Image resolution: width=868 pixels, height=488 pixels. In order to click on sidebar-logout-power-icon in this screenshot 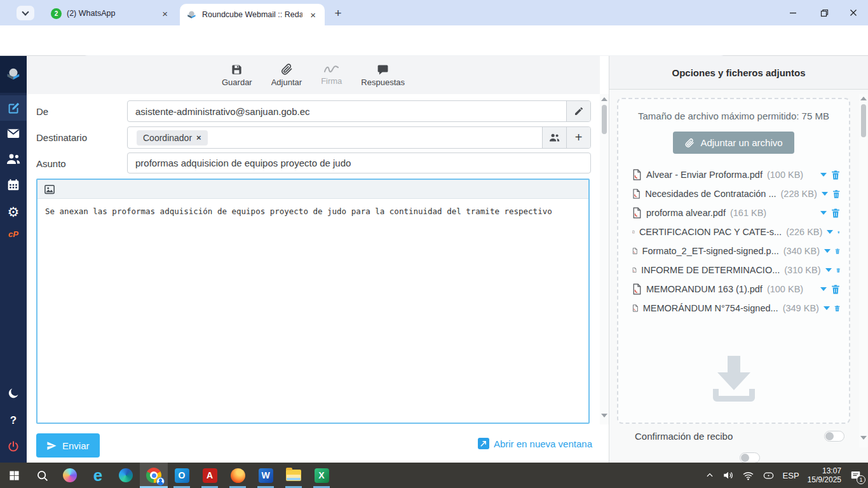, I will do `click(13, 447)`.